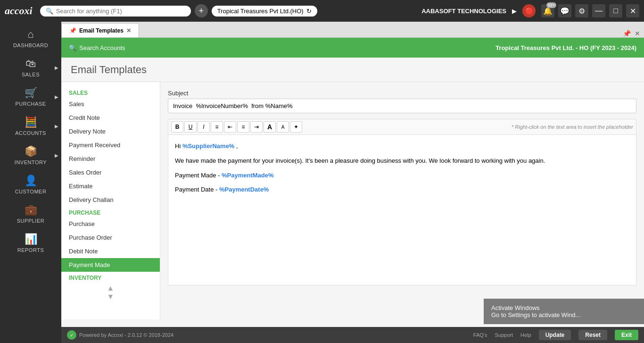 Image resolution: width=644 pixels, height=343 pixels. I want to click on editor-toolbar: B U I ≡ ⇤ ≡ ⇥ A A ✦ * Right-click on the…, so click(402, 126).